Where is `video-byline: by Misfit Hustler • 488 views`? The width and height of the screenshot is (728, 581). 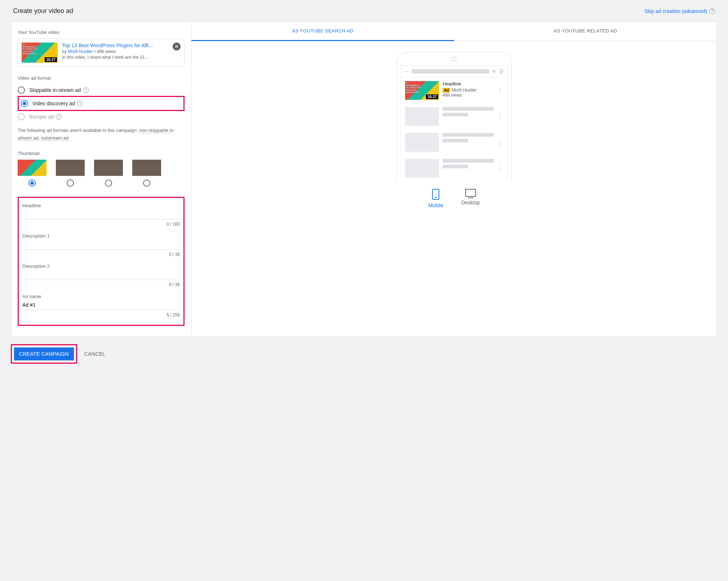 video-byline: by Misfit Hustler • 488 views is located at coordinates (115, 52).